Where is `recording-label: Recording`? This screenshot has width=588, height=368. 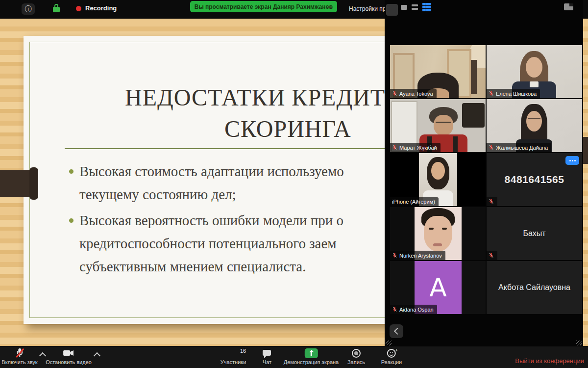
recording-label: Recording is located at coordinates (101, 8).